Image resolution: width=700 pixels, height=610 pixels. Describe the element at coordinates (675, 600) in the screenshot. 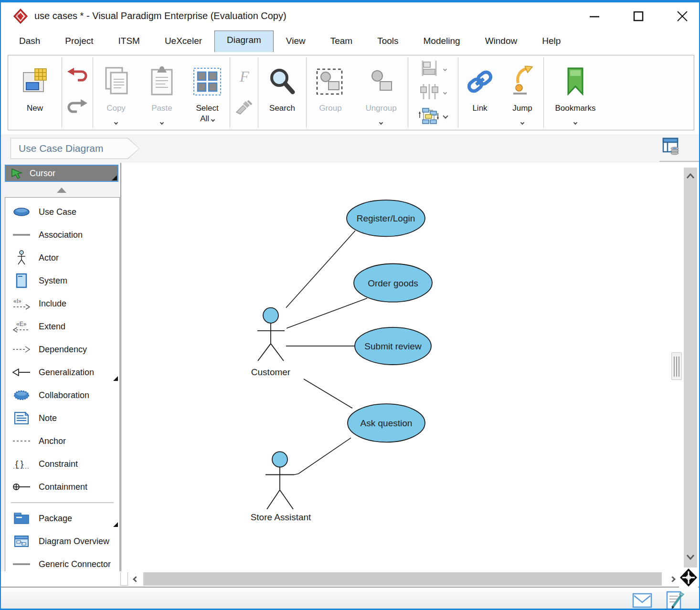

I see `edit-log-button` at that location.